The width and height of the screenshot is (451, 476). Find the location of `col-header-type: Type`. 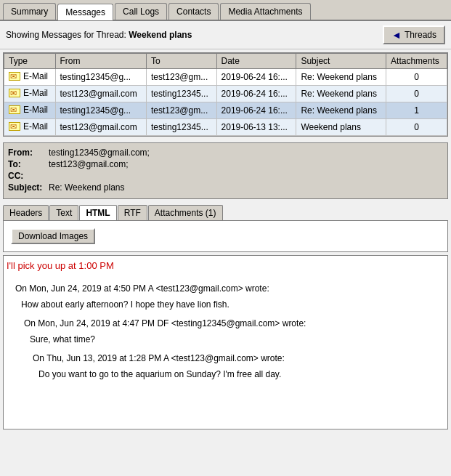

col-header-type: Type is located at coordinates (31, 61).